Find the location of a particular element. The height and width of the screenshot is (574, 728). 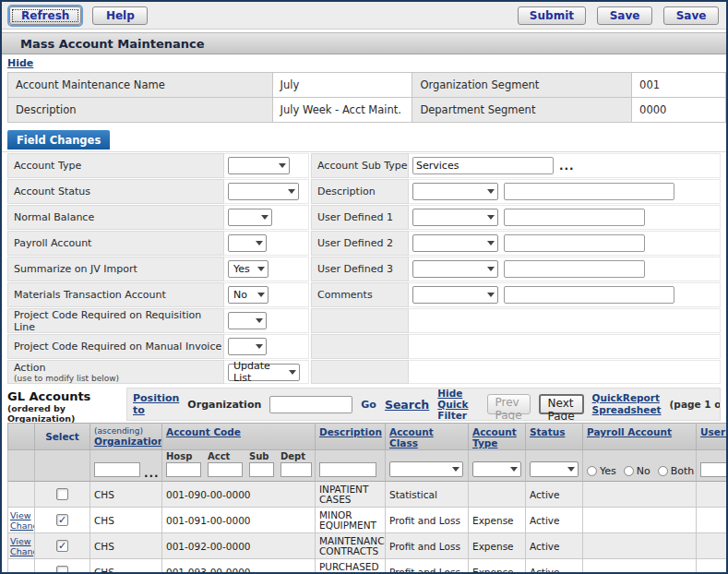

payroll-both-radio: Both is located at coordinates (676, 471).